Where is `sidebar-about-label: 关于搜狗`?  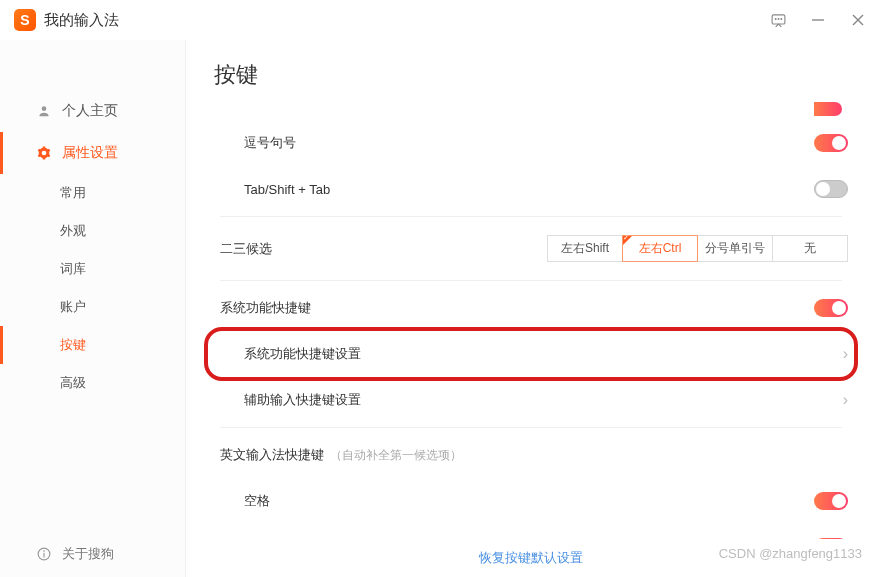
sidebar-about-label: 关于搜狗 is located at coordinates (88, 554).